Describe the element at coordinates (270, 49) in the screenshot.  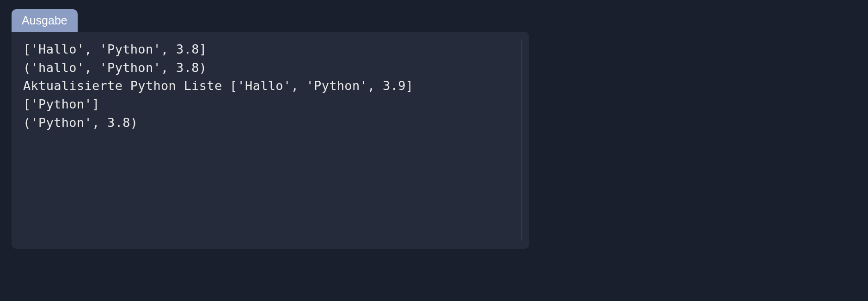
I see `output-line: ['Hallo', 'Python', 3.8]` at that location.